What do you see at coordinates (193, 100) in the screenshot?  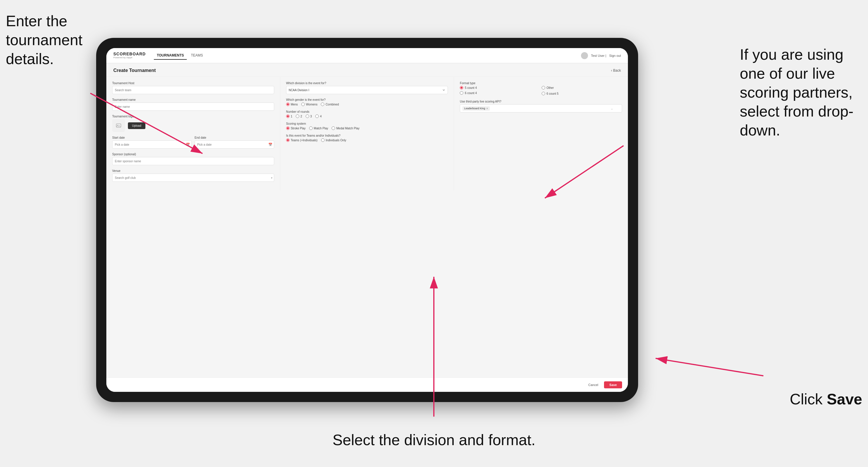 I see `tournament-name-label: Tournament name` at bounding box center [193, 100].